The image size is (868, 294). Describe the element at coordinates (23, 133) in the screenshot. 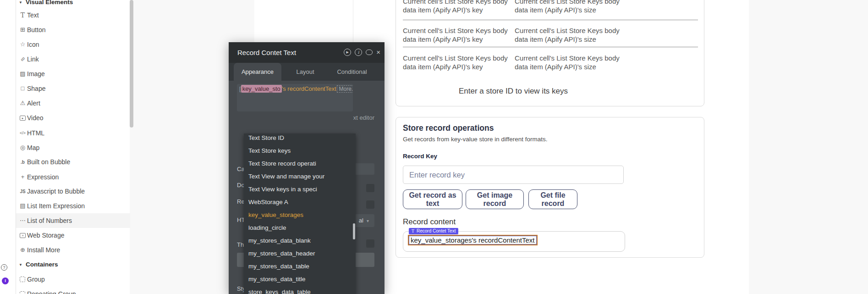

I see `code-icon: </>` at that location.